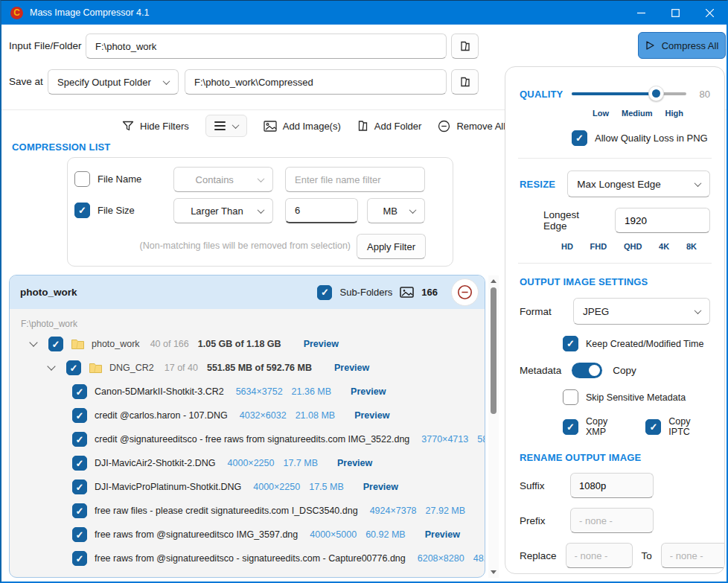  I want to click on file-name: credit @carlos.haron - 107.DNG, so click(161, 415).